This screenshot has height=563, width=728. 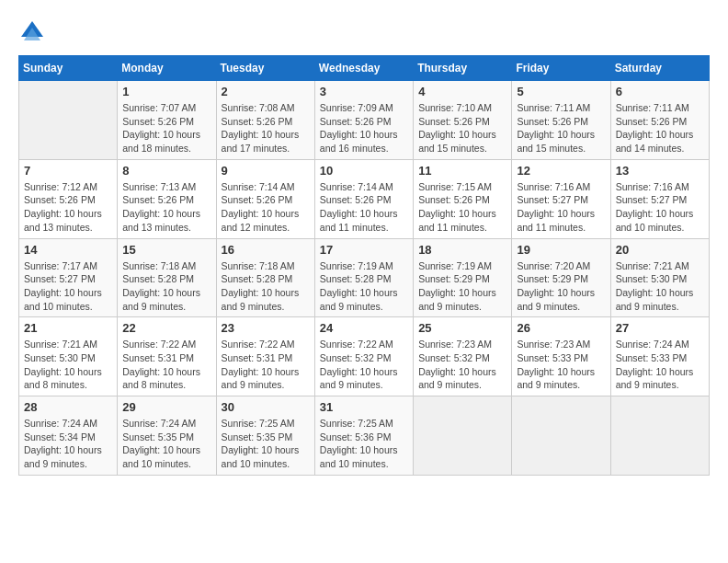 I want to click on calendar-cell: 23Sunrise: 7:22 AMSunset: 5:31 PMDayligh…, so click(x=265, y=357).